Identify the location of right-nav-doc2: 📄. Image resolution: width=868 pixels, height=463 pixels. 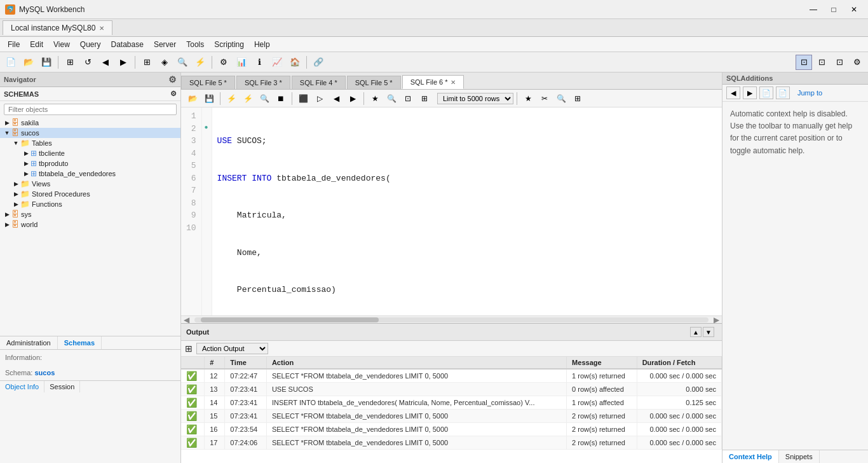
(783, 93).